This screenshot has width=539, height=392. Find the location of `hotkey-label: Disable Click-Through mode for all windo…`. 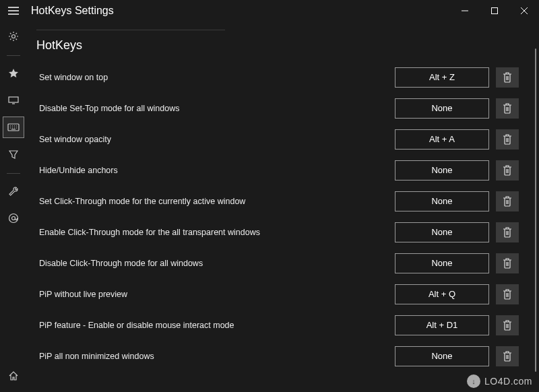

hotkey-label: Disable Click-Through mode for all windo… is located at coordinates (216, 263).